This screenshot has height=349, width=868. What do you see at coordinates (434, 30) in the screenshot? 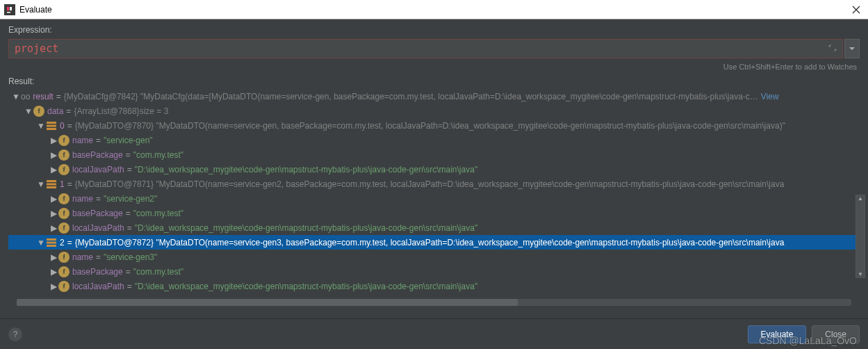
I see `expression-label: Expression:` at bounding box center [434, 30].